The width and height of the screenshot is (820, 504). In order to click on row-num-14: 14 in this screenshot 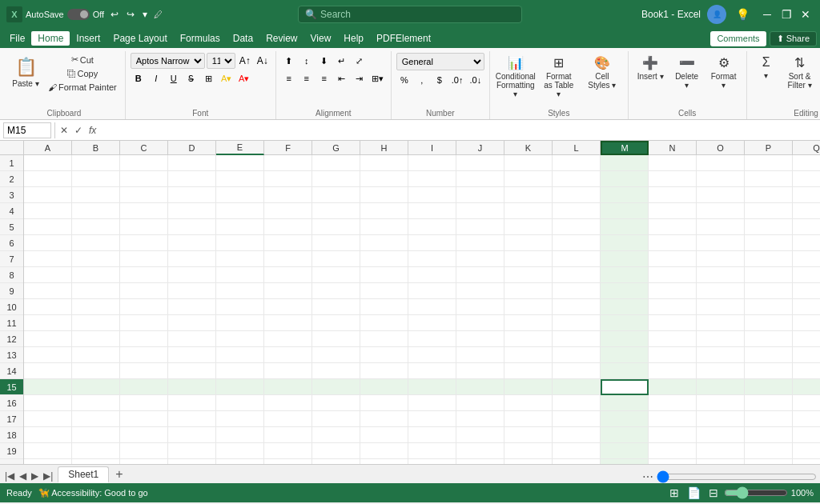, I will do `click(11, 371)`.